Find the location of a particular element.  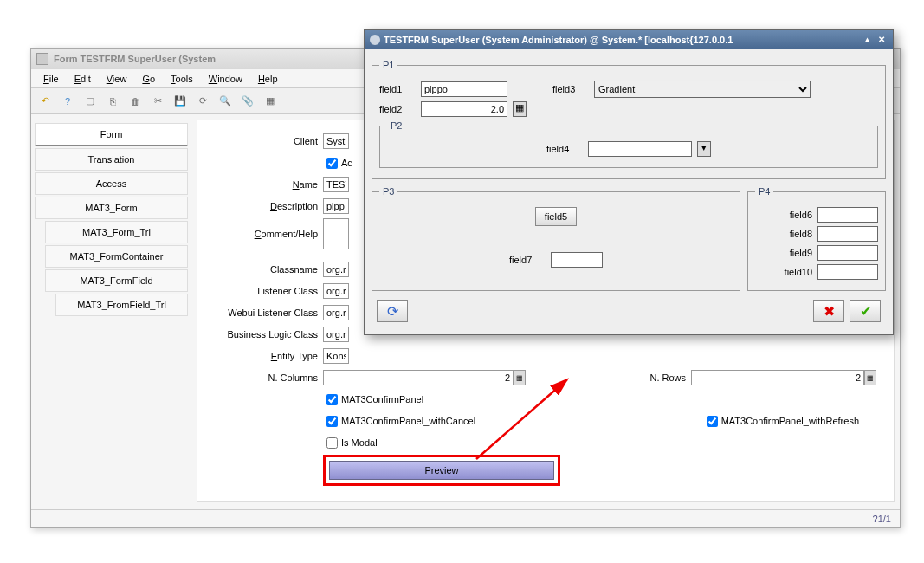

field8-label: field8 is located at coordinates (791, 234).